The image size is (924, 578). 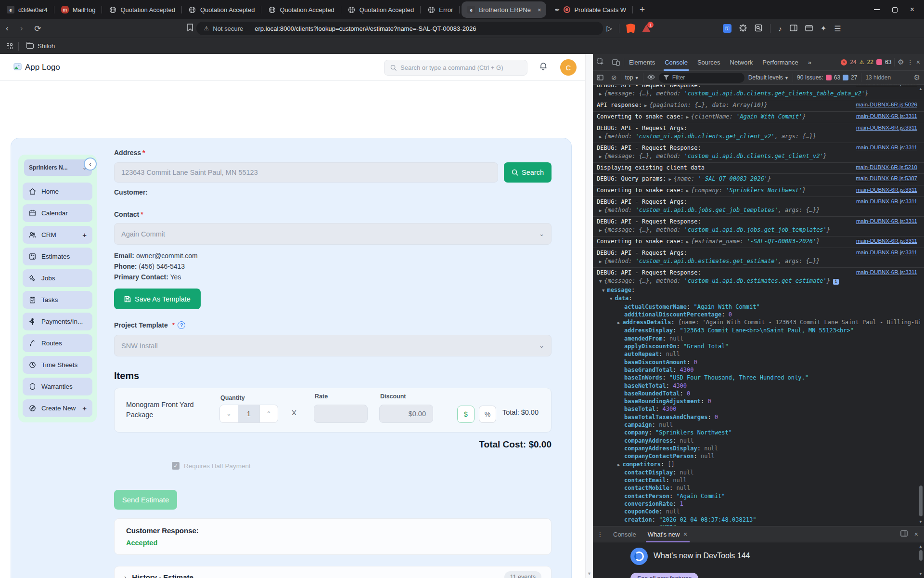 I want to click on address-input: 123643 Commit Lane Saint Paul, MN 55123, so click(x=306, y=172).